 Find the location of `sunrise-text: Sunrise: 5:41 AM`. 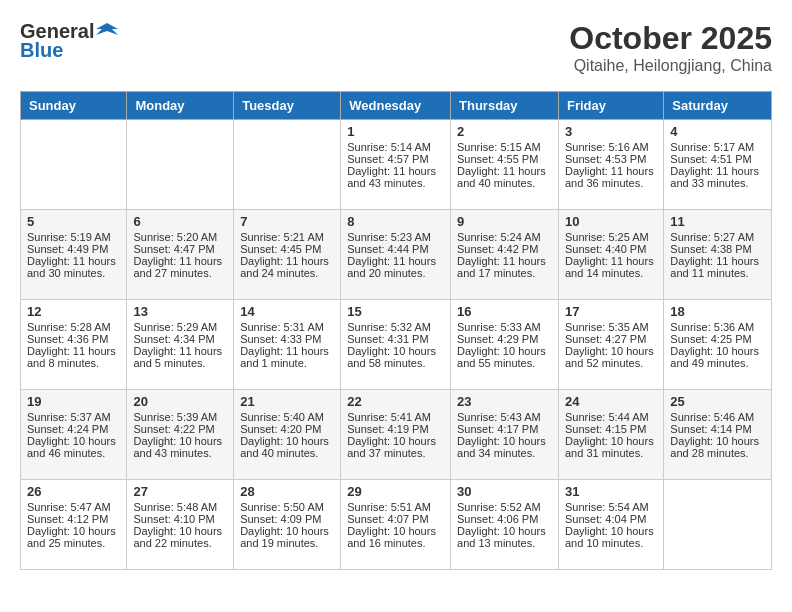

sunrise-text: Sunrise: 5:41 AM is located at coordinates (396, 417).